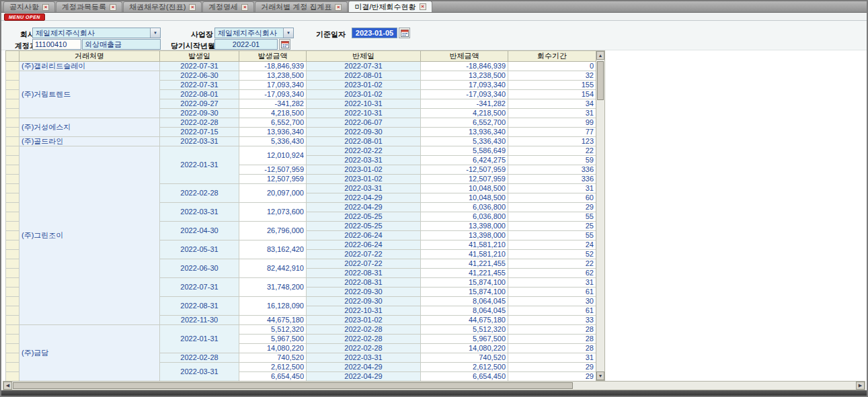 The image size is (868, 397). Describe the element at coordinates (293, 386) in the screenshot. I see `horizontal-scroll-thumb` at that location.